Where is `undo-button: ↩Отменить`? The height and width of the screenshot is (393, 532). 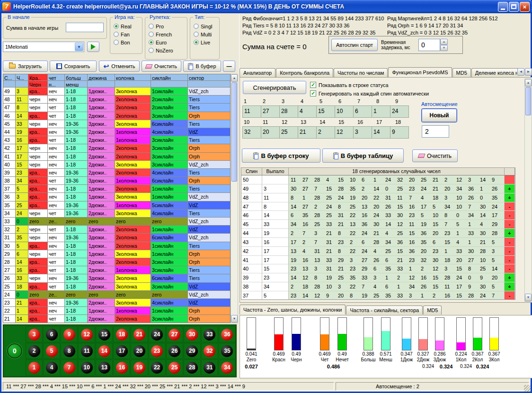 undo-button: ↩Отменить is located at coordinates (119, 66).